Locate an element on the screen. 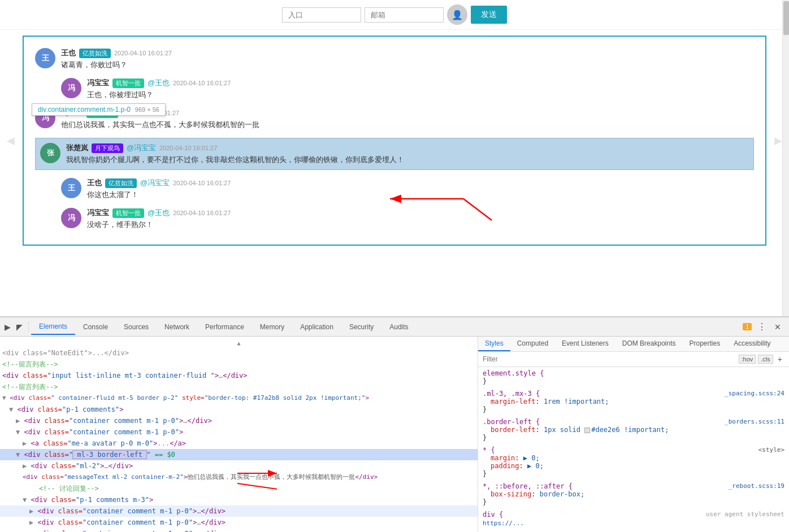 The image size is (789, 532). style-source-4: _reboot.scss:19 is located at coordinates (756, 486).